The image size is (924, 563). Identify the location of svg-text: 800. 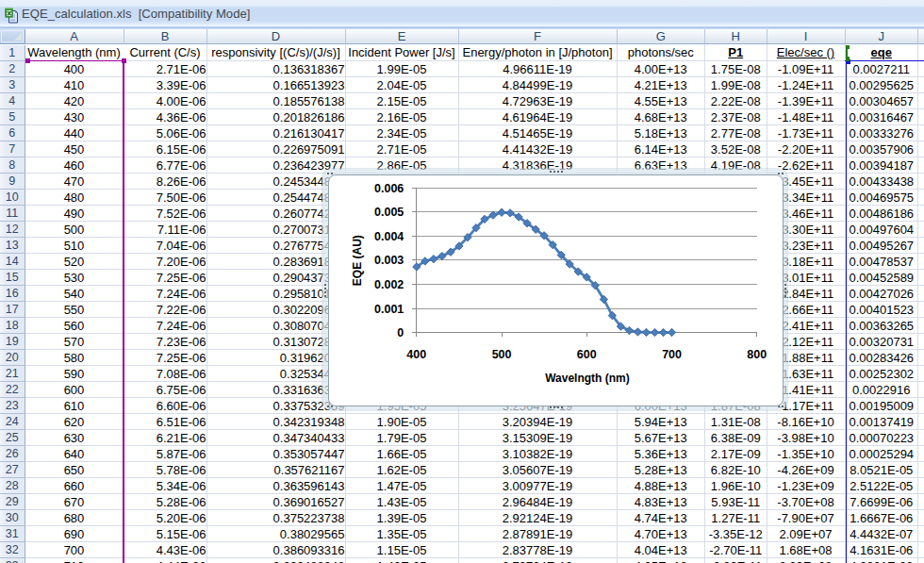
(756, 355).